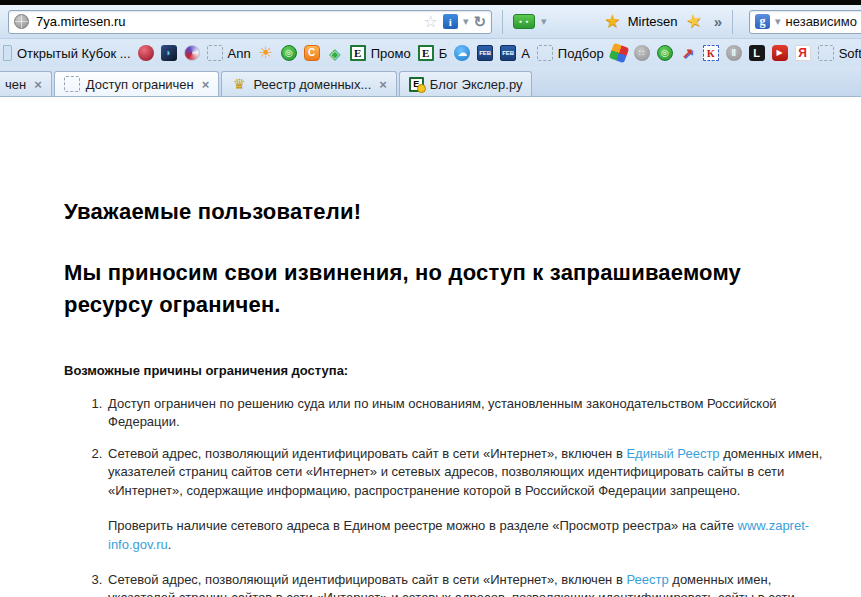 Image resolution: width=861 pixels, height=597 pixels. Describe the element at coordinates (803, 53) in the screenshot. I see `bookmark-item: Я` at that location.